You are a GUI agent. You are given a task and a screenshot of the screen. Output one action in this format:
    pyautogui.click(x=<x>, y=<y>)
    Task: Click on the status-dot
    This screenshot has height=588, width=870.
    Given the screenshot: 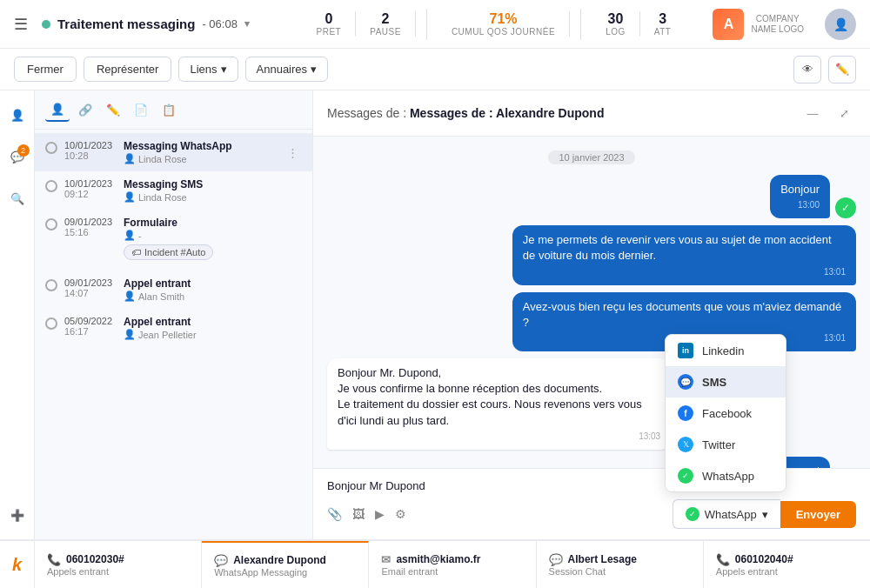 What is the action you would take?
    pyautogui.click(x=46, y=24)
    